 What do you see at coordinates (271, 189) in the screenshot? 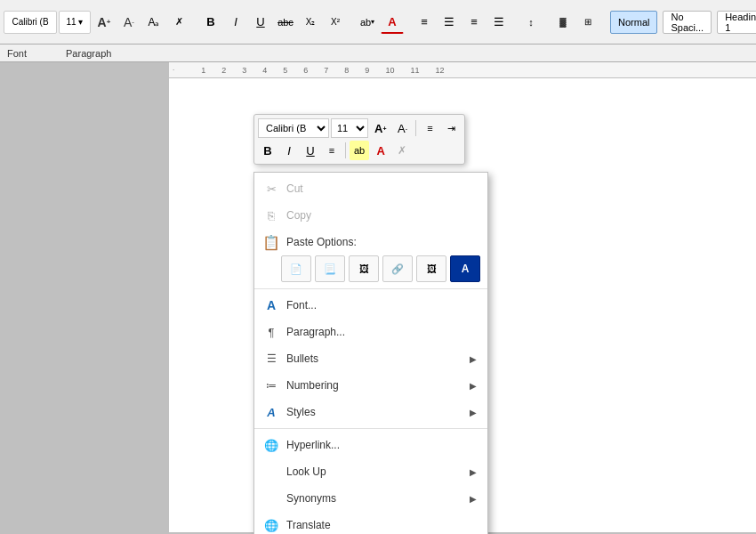
I see `cut-icon: ✂` at bounding box center [271, 189].